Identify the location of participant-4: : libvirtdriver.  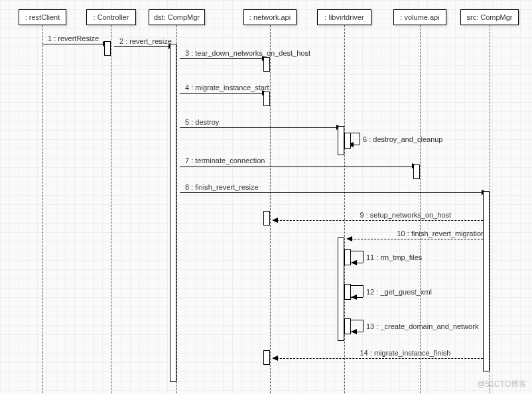
(344, 17).